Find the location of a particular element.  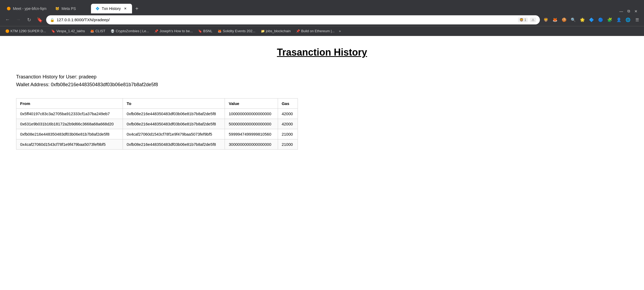

address-lock-icon: 🔒 is located at coordinates (52, 20).